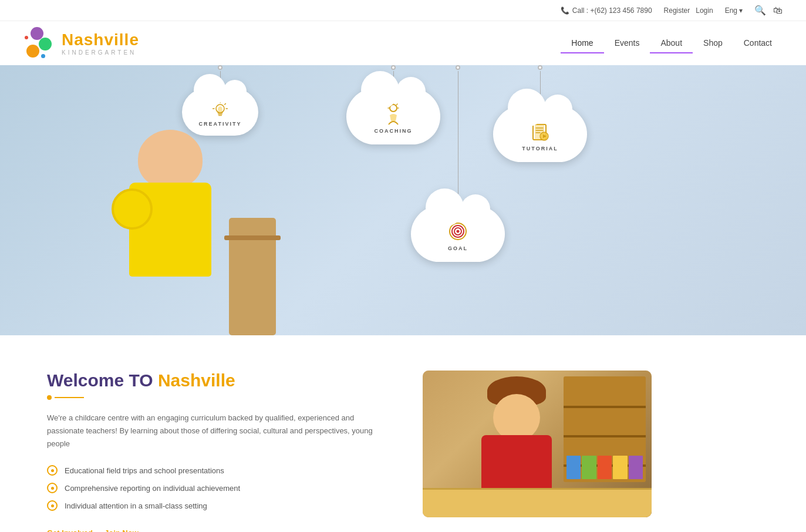 The height and width of the screenshot is (532, 806). What do you see at coordinates (677, 11) in the screenshot?
I see `register-link: Register` at bounding box center [677, 11].